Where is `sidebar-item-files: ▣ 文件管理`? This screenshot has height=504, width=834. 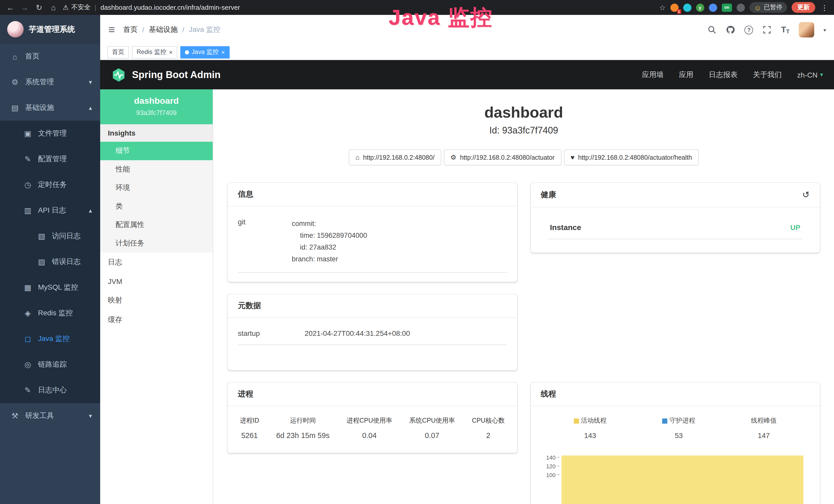 sidebar-item-files: ▣ 文件管理 is located at coordinates (50, 134).